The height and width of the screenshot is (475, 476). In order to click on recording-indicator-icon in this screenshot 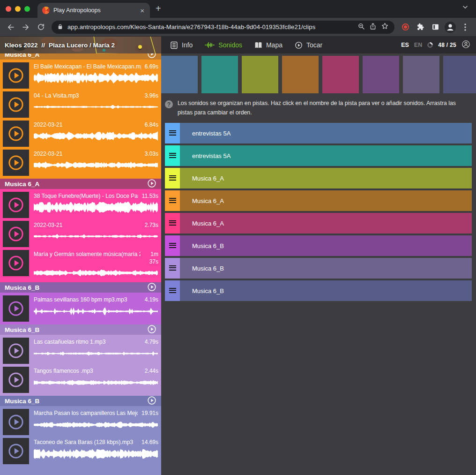, I will do `click(405, 27)`.